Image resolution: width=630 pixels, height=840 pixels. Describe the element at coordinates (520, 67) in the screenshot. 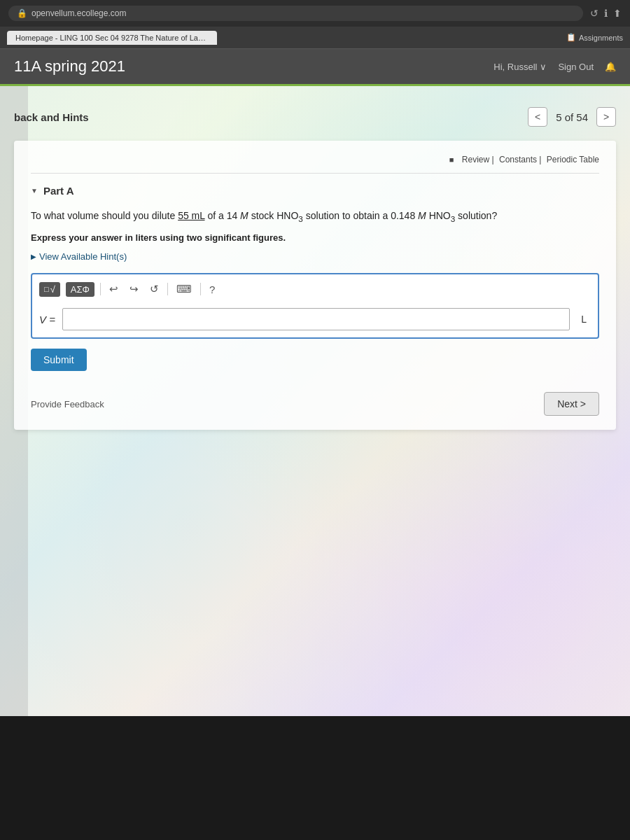

I see `user-greeting: Hi, Russell ∨` at that location.